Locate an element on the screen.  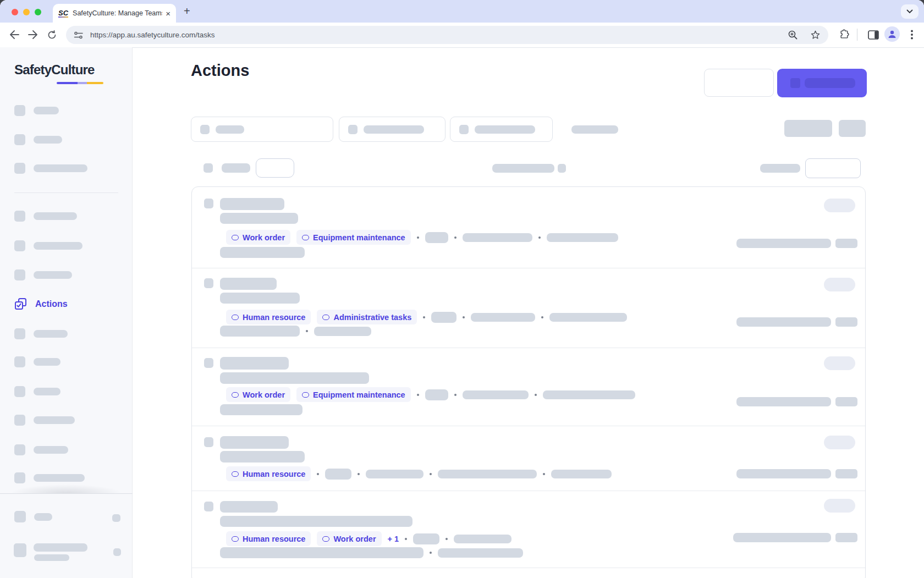
sort-label-skeleton is located at coordinates (524, 168).